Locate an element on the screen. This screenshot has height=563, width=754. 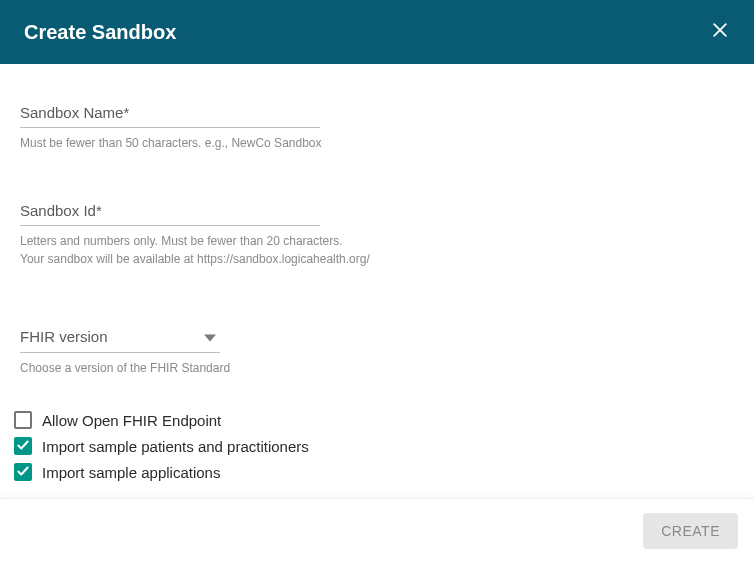
sandbox-id-input: Sandbox Id* is located at coordinates (170, 214).